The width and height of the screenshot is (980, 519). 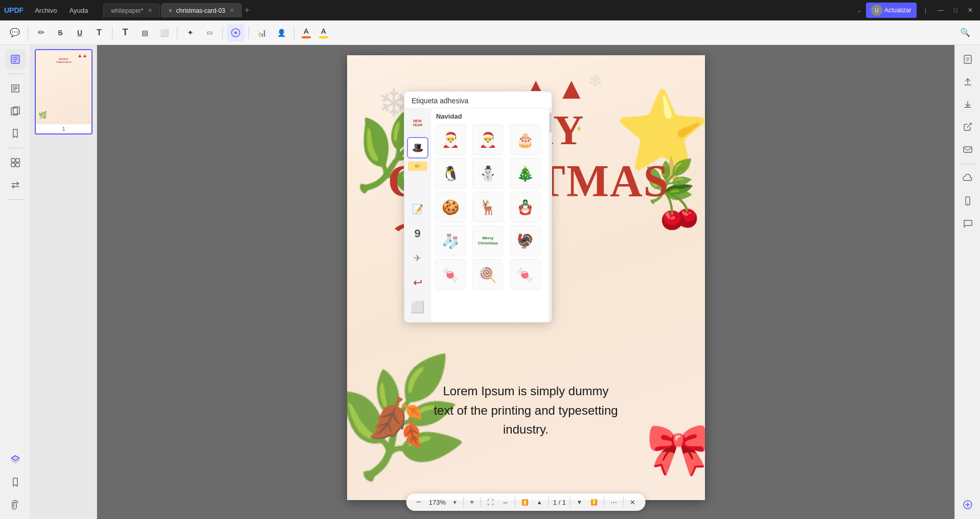 I want to click on pudding-sticker: 🎂, so click(x=526, y=140).